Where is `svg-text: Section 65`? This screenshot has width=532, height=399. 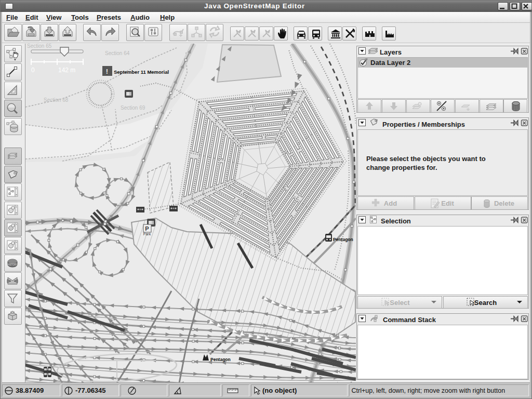
svg-text: Section 65 is located at coordinates (39, 46).